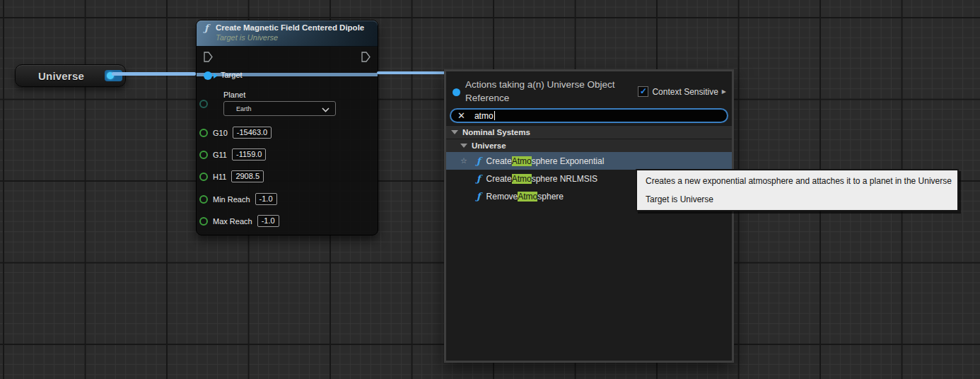 The image size is (980, 379). I want to click on menu-title: Actions taking a(n) Universe Object Refe…, so click(560, 91).